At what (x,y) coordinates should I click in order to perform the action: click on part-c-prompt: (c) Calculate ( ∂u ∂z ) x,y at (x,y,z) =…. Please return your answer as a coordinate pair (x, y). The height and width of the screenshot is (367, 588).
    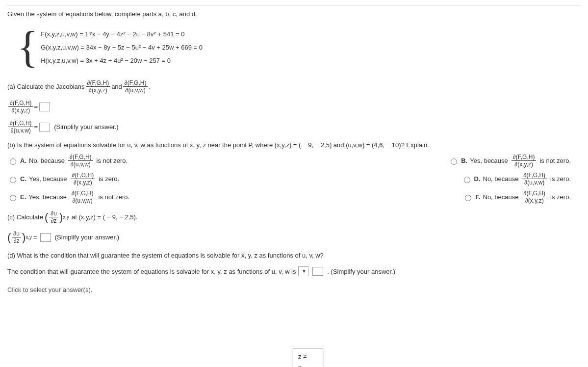
    Looking at the image, I should click on (294, 217).